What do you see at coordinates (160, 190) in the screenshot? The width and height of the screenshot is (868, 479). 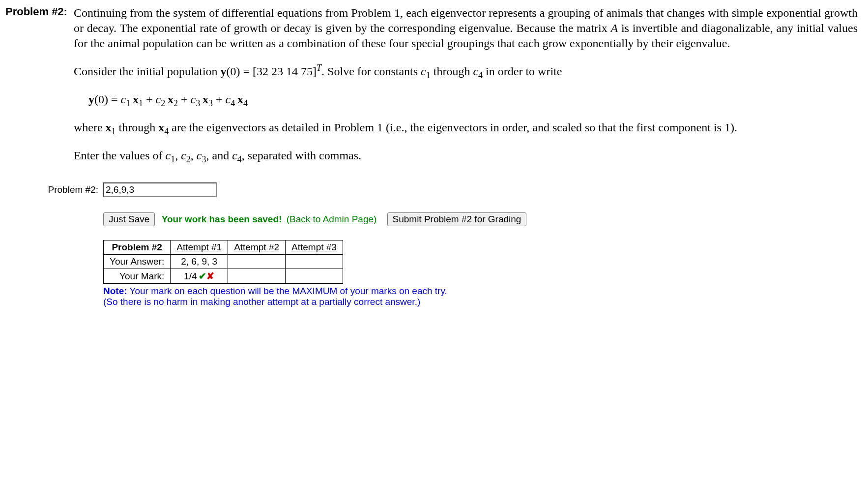 I see `answer-input` at bounding box center [160, 190].